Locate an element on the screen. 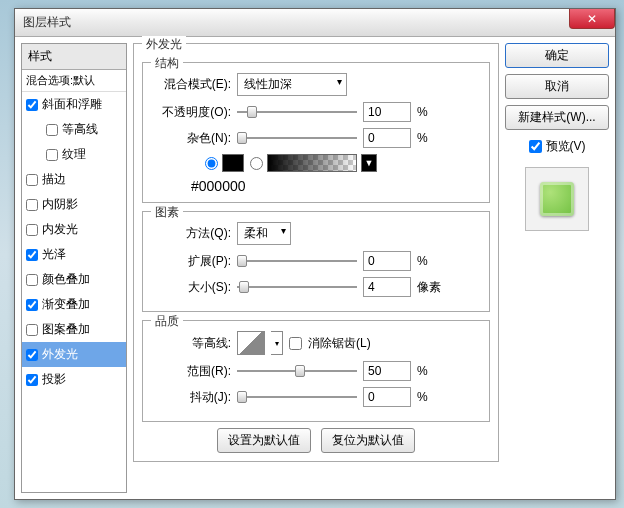 This screenshot has height=508, width=624. sidebar-item-label: 内发光 is located at coordinates (60, 230).